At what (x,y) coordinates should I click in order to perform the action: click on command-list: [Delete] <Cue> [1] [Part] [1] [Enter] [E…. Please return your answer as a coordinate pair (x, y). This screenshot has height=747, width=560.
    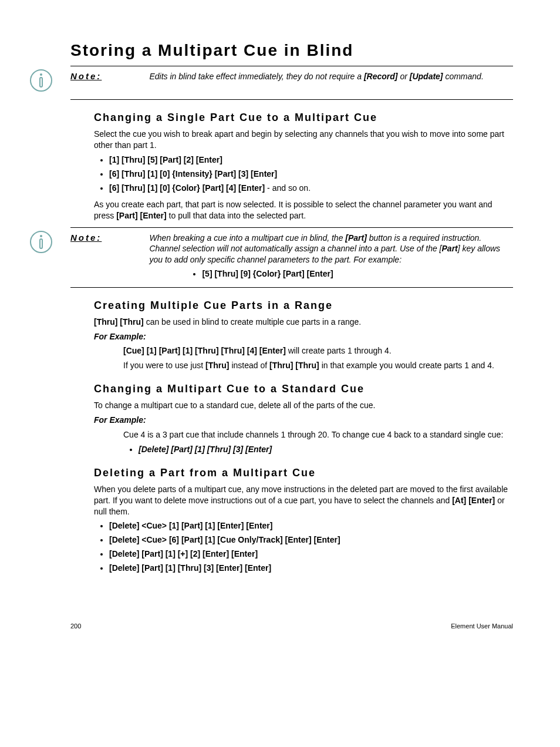
    Looking at the image, I should click on (311, 547).